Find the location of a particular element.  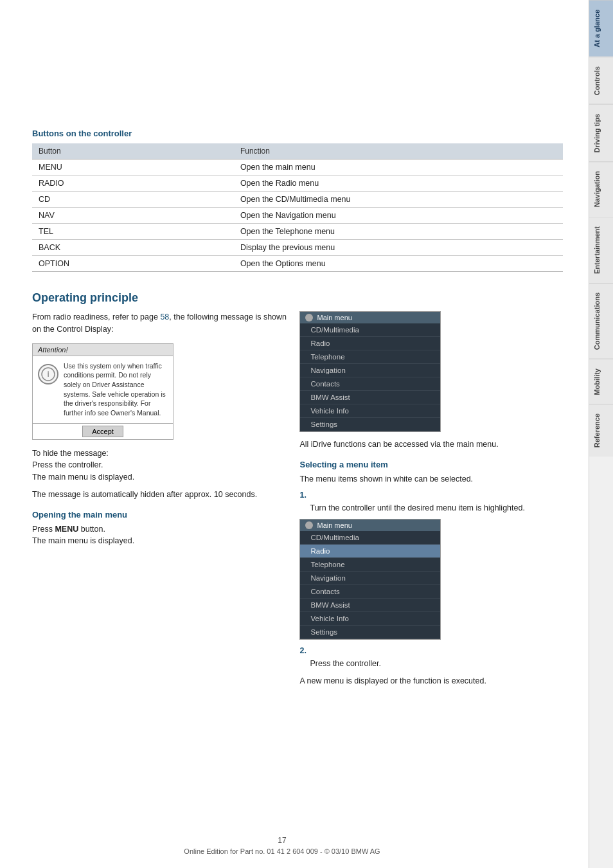

function-cell: Open the Options menu is located at coordinates (398, 264).